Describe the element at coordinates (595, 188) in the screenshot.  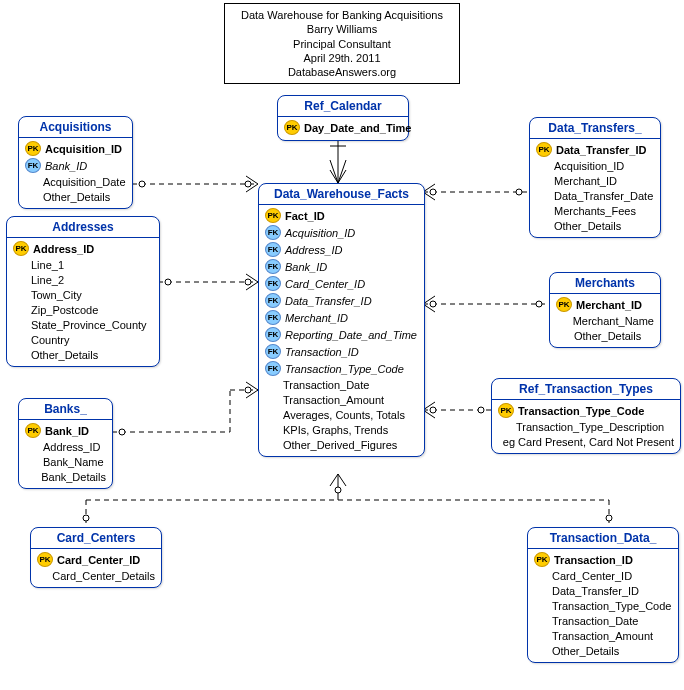
I see `entity-body: PKData_Transfer_IDAcquisition_IDMerchant…` at that location.